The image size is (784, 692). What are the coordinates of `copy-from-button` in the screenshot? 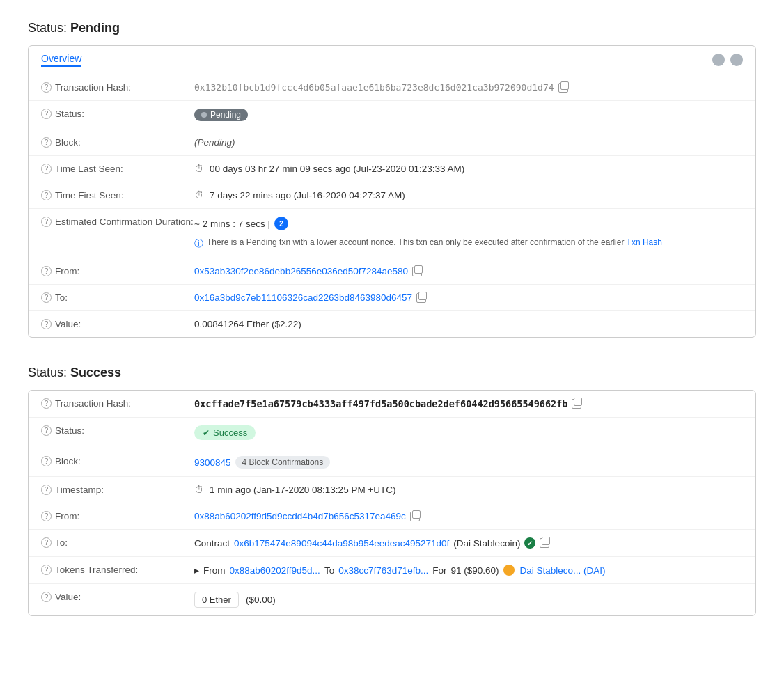 It's located at (417, 272).